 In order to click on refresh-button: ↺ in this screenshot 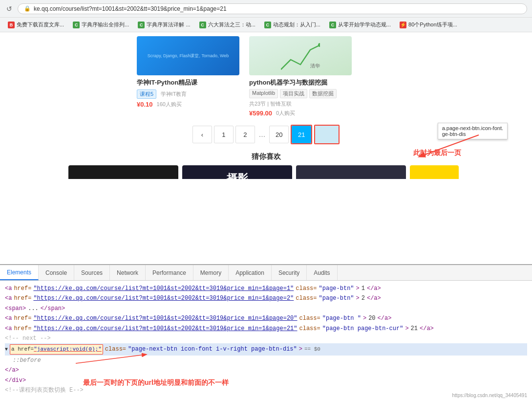, I will do `click(9, 9)`.